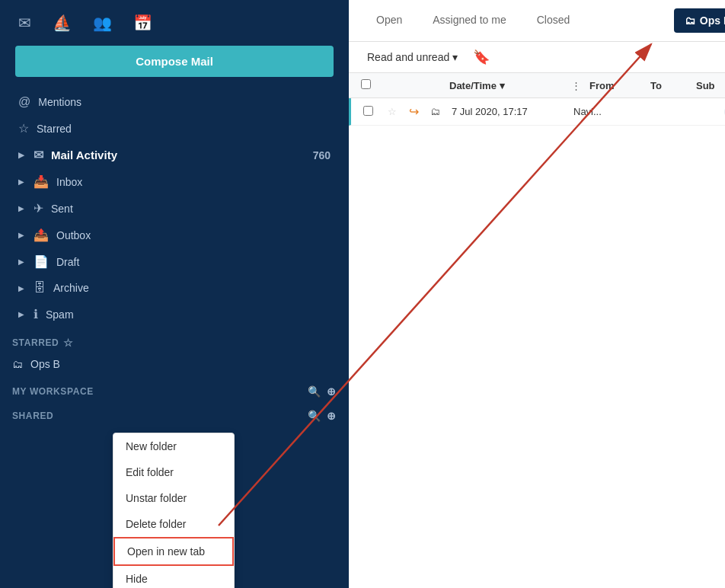  I want to click on context-menu-new-folder: New folder, so click(174, 446).